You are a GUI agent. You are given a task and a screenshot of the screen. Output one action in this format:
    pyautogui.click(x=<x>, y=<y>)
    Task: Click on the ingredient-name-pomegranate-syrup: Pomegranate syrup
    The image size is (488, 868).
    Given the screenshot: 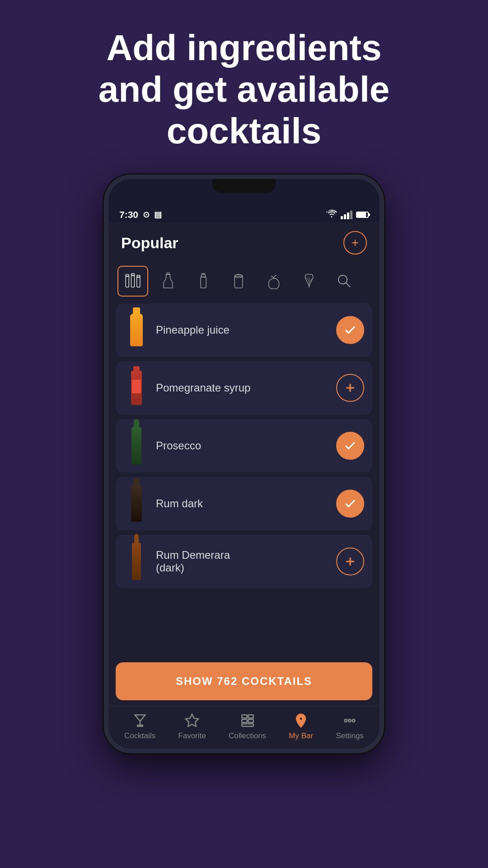 What is the action you would take?
    pyautogui.click(x=242, y=388)
    